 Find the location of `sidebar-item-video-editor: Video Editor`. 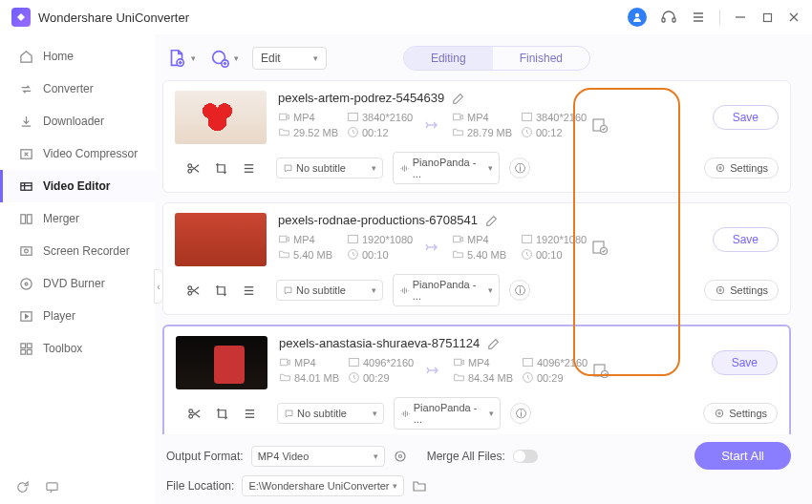

sidebar-item-video-editor: Video Editor is located at coordinates (77, 186).